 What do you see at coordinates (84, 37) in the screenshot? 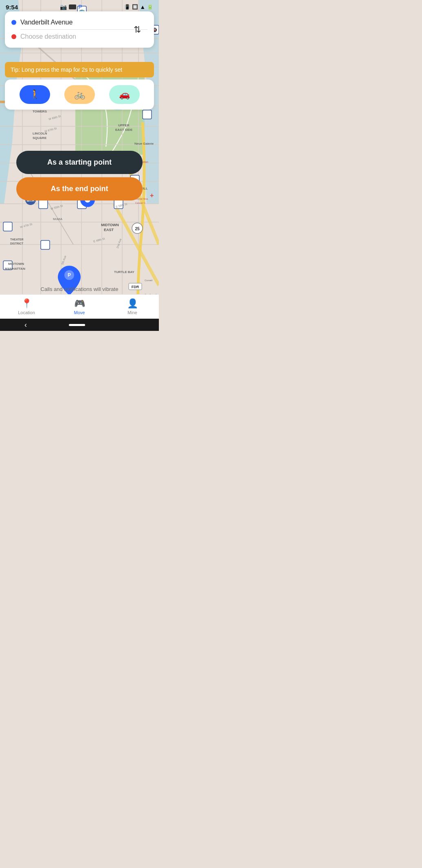
I see `destination-input: Choose destination` at bounding box center [84, 37].